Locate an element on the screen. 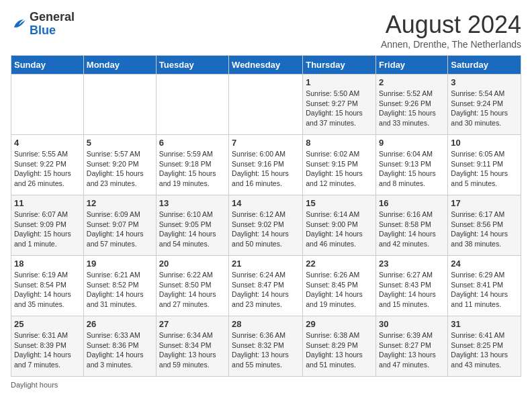 The height and width of the screenshot is (411, 532). calendar-cell: 27Sunrise: 6:34 AM Sunset: 8:34 PM Dayli… is located at coordinates (192, 347).